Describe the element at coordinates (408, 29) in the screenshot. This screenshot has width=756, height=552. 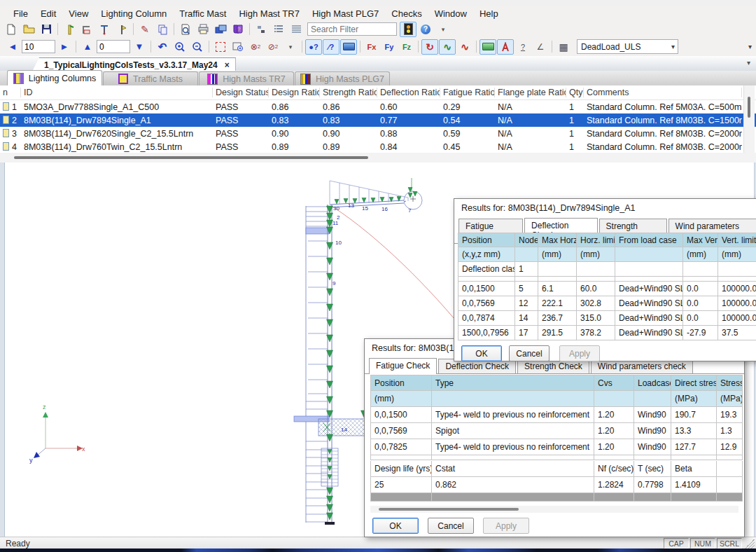
I see `traffic-light-filter-icon` at that location.